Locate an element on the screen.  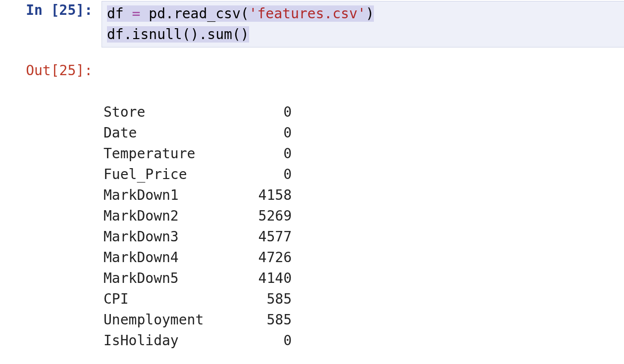
output-value: 4726 is located at coordinates (257, 258).